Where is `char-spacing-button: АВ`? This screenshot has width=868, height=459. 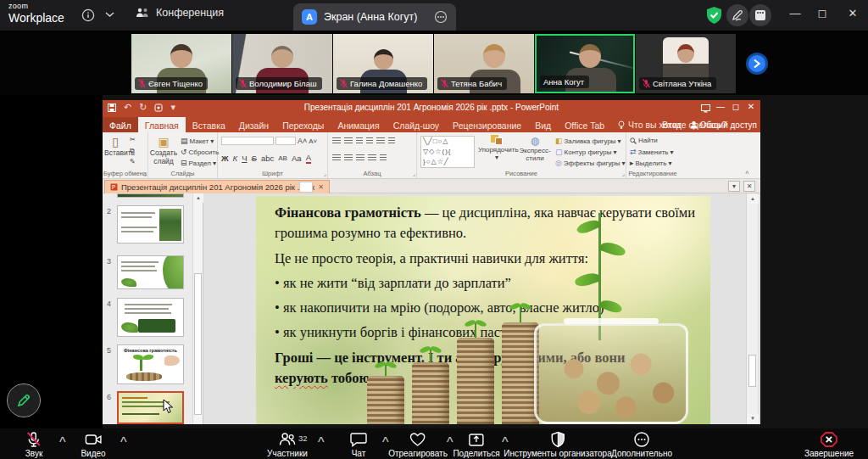 char-spacing-button: АВ is located at coordinates (283, 158).